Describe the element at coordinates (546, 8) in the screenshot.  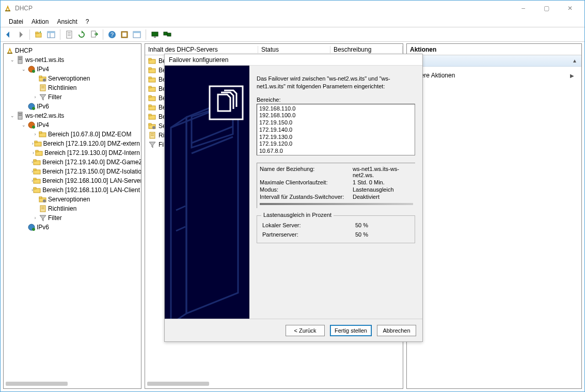
I see `maximize-button: ▢` at that location.